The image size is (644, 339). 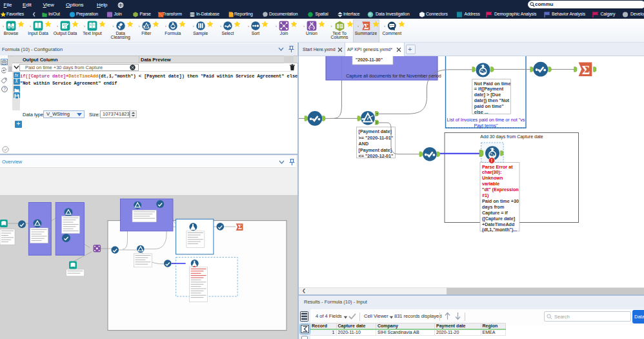 I want to click on svg-text: "2020-11-30", so click(x=369, y=59).